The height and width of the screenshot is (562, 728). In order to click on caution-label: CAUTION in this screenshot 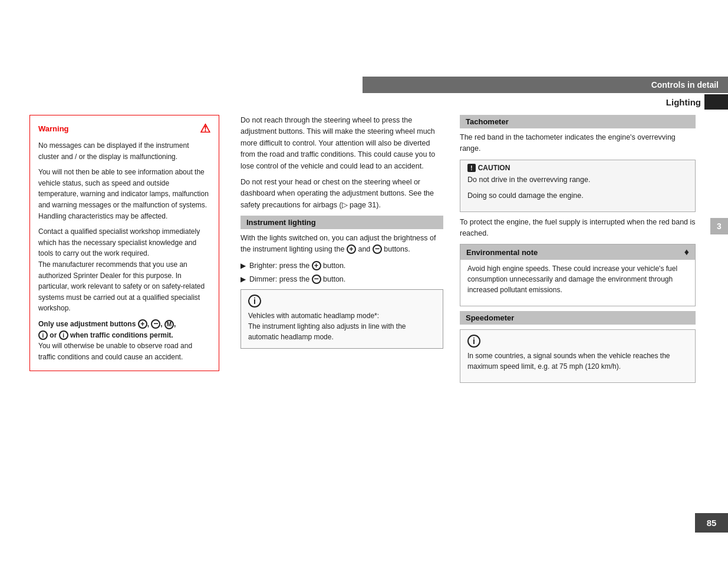, I will do `click(494, 168)`.